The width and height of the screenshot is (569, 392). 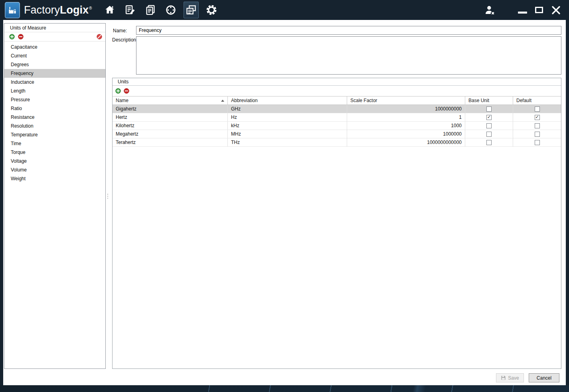 I want to click on name-input, so click(x=349, y=30).